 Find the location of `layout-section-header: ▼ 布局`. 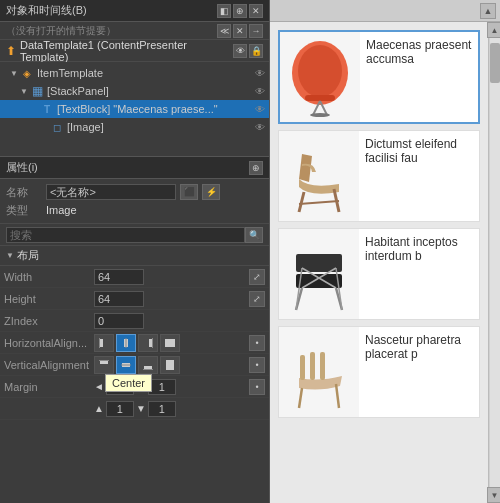

layout-section-header: ▼ 布局 is located at coordinates (134, 256).